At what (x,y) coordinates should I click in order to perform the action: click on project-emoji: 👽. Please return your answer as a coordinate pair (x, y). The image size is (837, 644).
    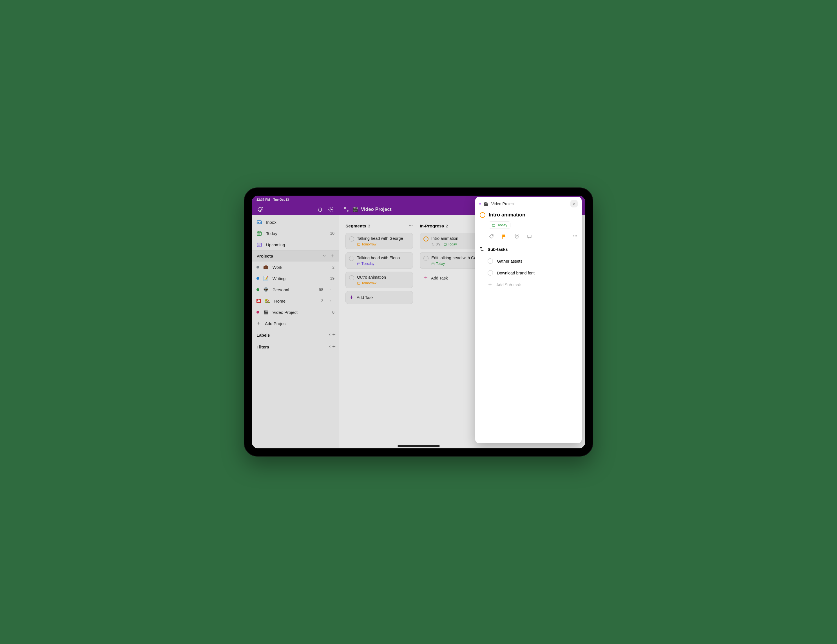
    Looking at the image, I should click on (266, 290).